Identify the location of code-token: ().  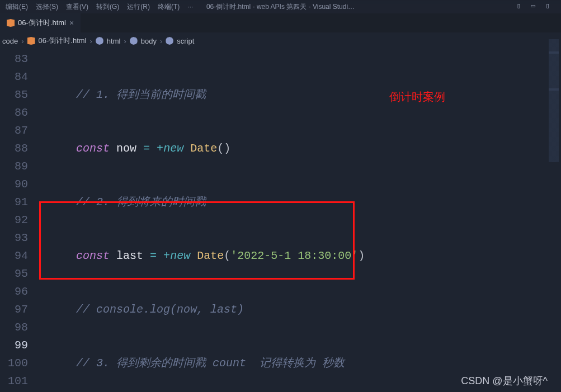
(224, 149).